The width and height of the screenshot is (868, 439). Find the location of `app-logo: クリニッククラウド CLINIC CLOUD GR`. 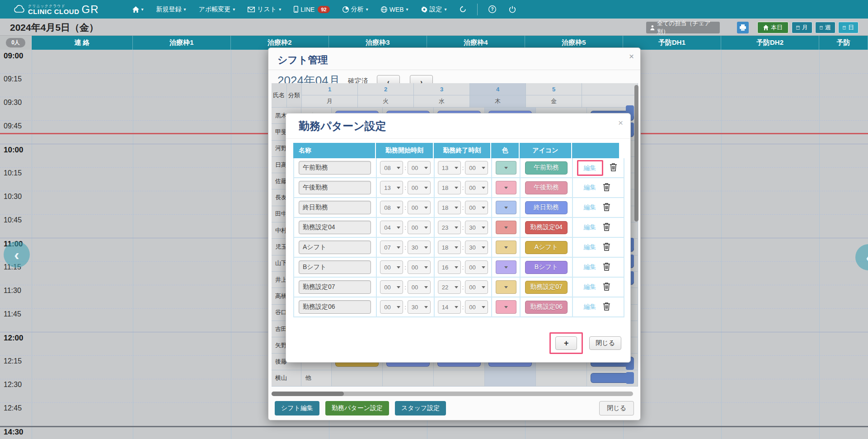

app-logo: クリニッククラウド CLINIC CLOUD GR is located at coordinates (56, 9).